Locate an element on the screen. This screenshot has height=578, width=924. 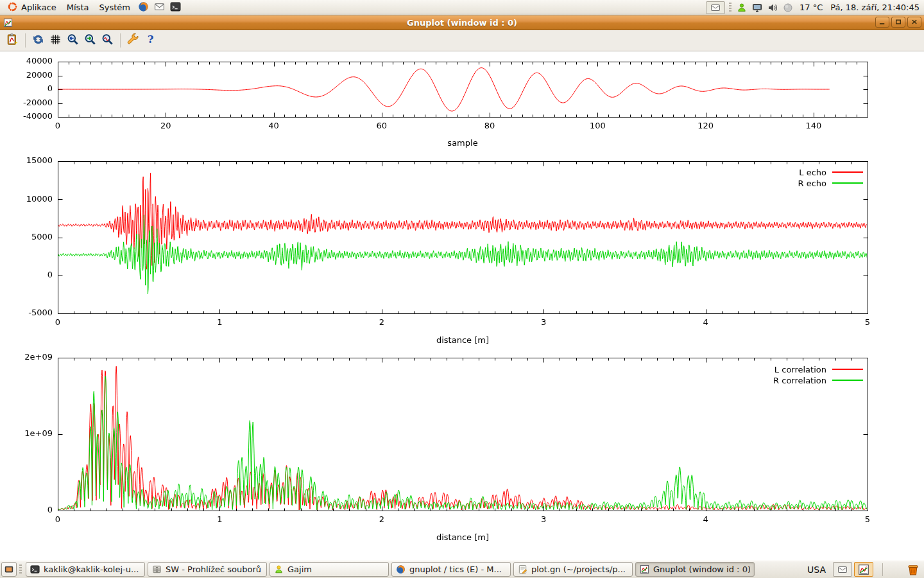
menu-label: Místa is located at coordinates (78, 8).